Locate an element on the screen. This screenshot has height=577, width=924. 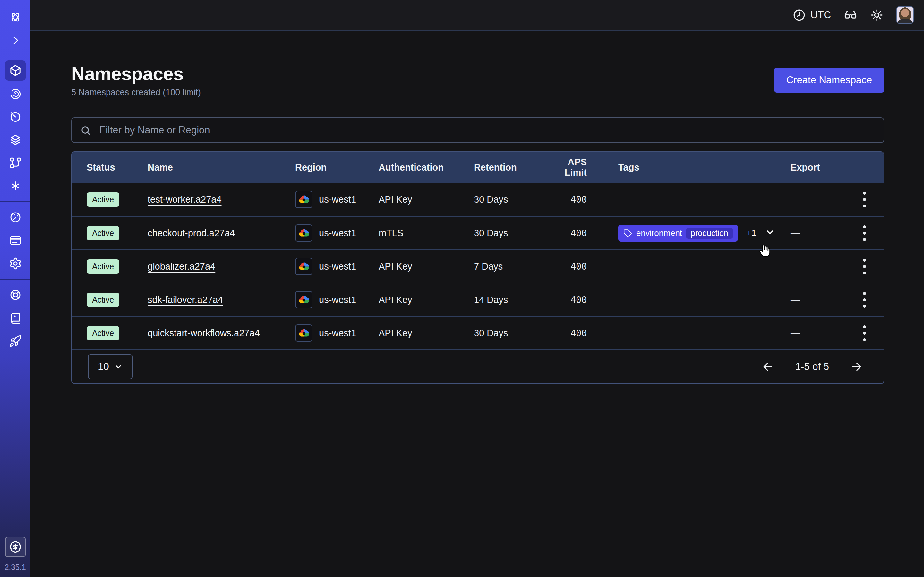
pricing-badge-dollar-icon is located at coordinates (15, 547).